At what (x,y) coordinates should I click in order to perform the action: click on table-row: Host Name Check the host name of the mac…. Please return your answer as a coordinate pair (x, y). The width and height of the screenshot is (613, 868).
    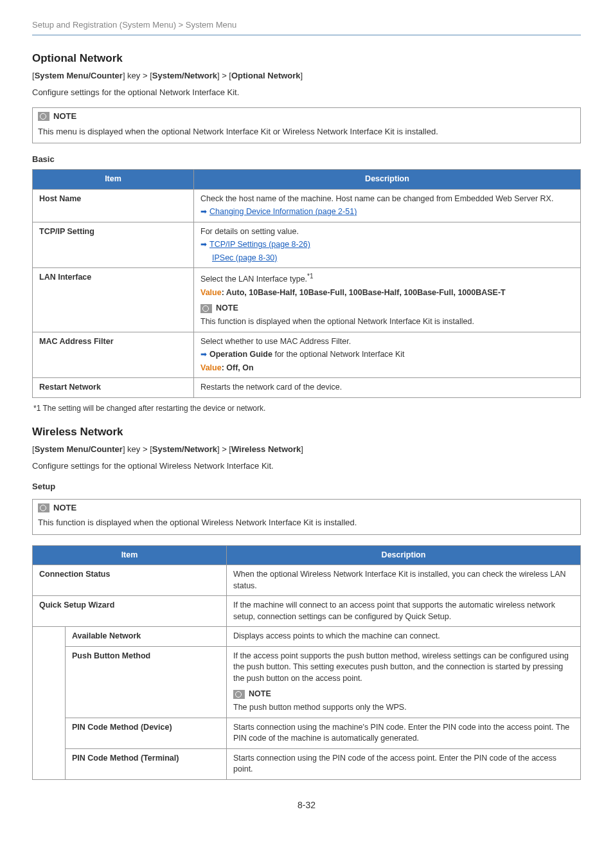
    Looking at the image, I should click on (307, 206).